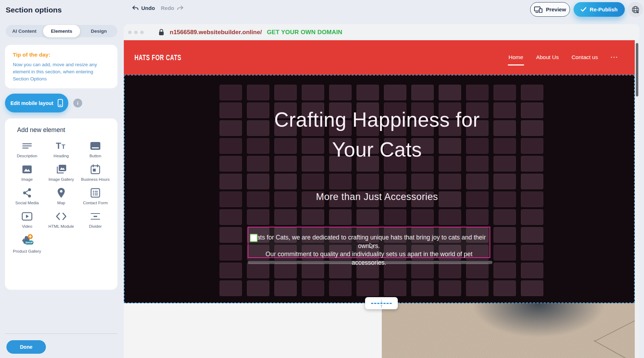 The image size is (644, 358). Describe the element at coordinates (516, 58) in the screenshot. I see `nav-item-home: Home` at that location.